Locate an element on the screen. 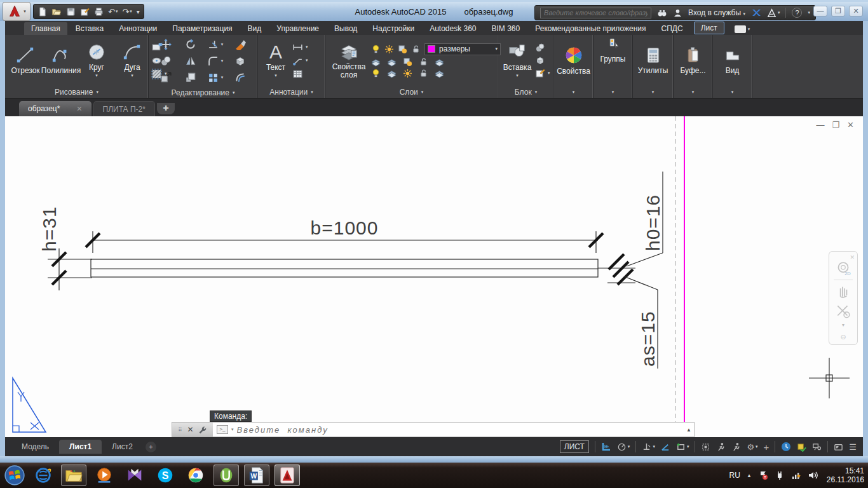 Image resolution: width=868 pixels, height=488 pixels. panel-expand-properties: ▾ is located at coordinates (573, 92).